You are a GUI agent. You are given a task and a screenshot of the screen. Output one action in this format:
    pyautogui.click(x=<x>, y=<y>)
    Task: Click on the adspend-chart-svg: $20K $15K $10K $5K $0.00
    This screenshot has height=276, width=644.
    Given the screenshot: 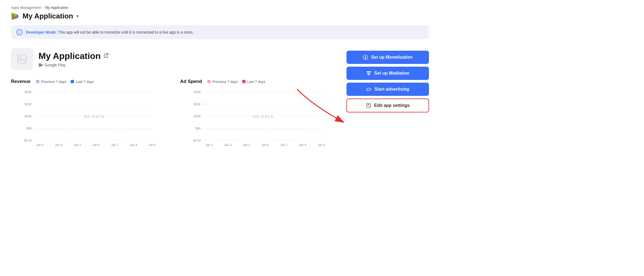 What is the action you would take?
    pyautogui.click(x=259, y=118)
    